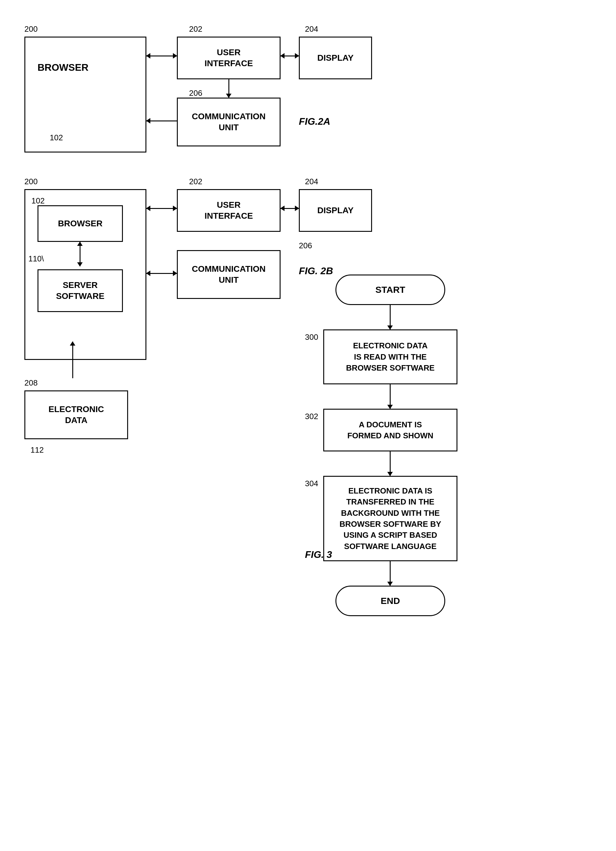 This screenshot has height=851, width=616. What do you see at coordinates (80, 224) in the screenshot?
I see `fig2b-browser-box: BROWSER` at bounding box center [80, 224].